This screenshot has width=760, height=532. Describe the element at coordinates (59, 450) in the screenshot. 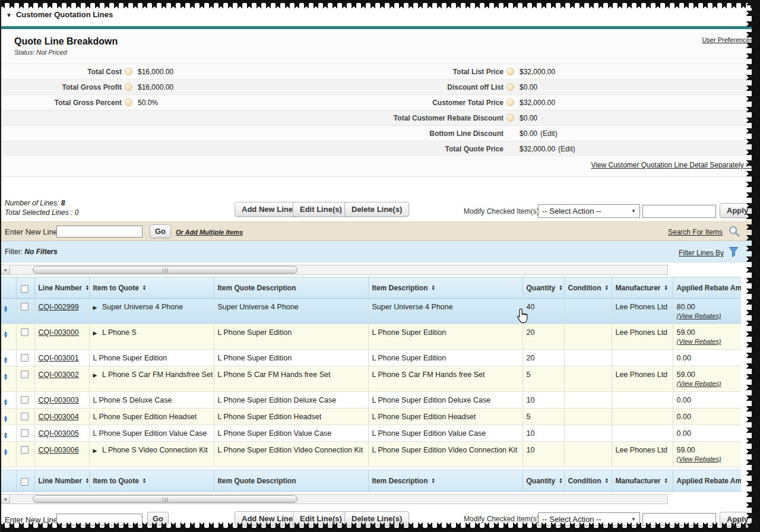

I see `line-number-link: CQI-003006` at that location.